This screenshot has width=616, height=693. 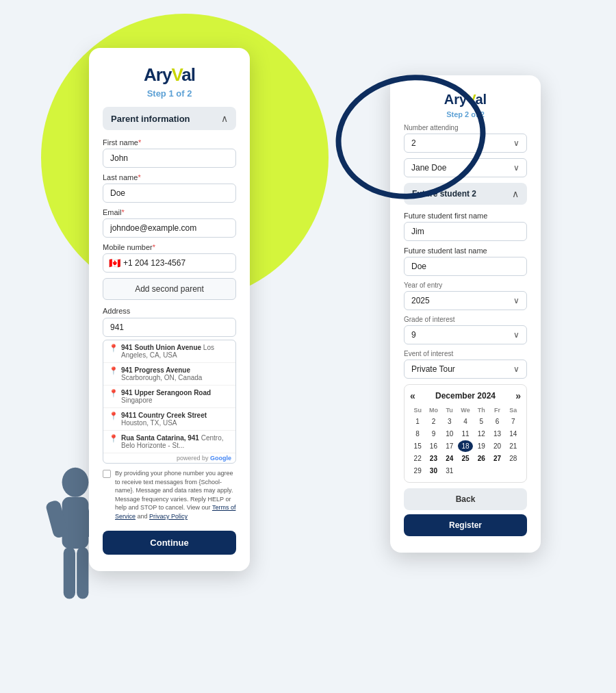 What do you see at coordinates (465, 168) in the screenshot?
I see `student-name-select: Jane Doe` at bounding box center [465, 168].